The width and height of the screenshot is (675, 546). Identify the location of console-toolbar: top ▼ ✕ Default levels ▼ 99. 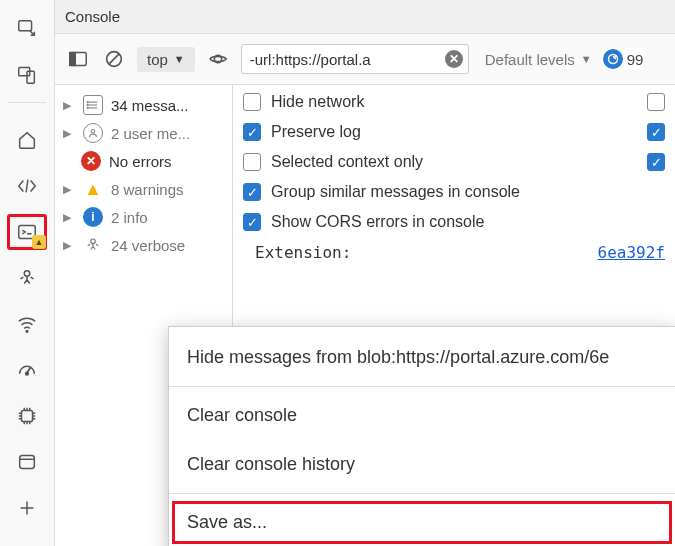
(365, 60).